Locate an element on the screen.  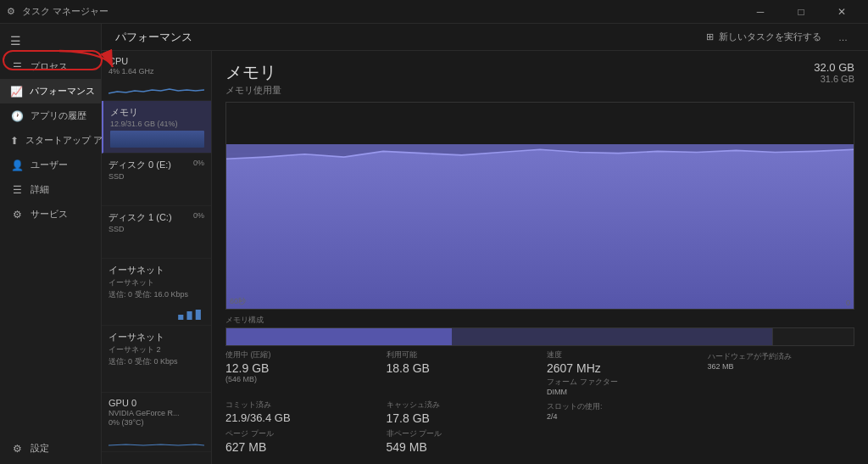
hamburger-icon: ☰ is located at coordinates (15, 41).